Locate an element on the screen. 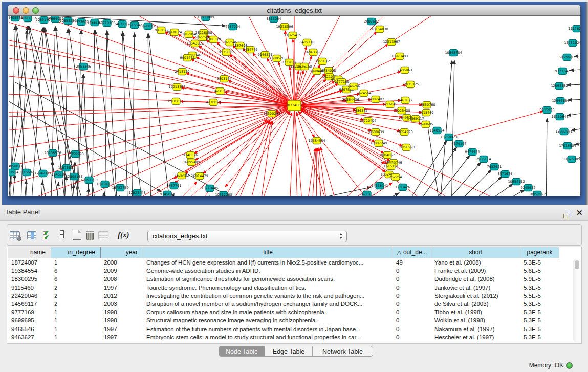 The image size is (588, 372). select-columns-icon is located at coordinates (32, 235).